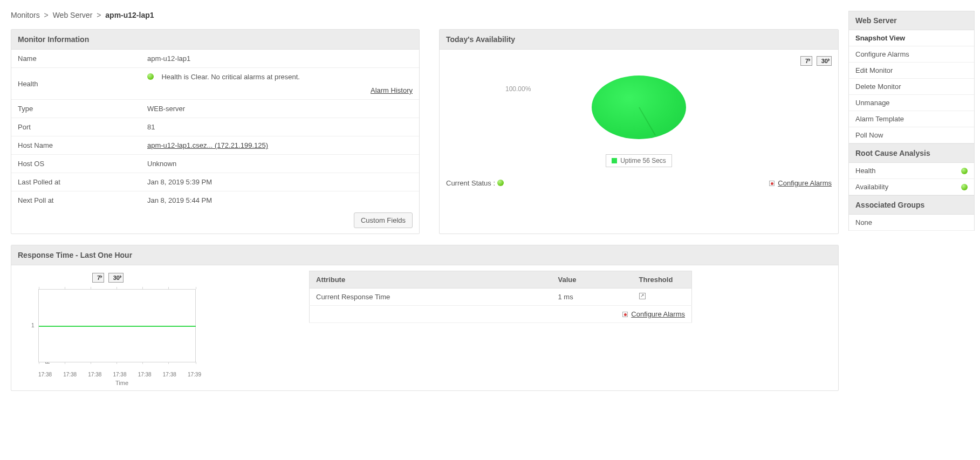 Image resolution: width=980 pixels, height=460 pixels. What do you see at coordinates (280, 201) in the screenshot?
I see `mi-nextpoll-value: Jan 8, 2019 5:44 PM` at bounding box center [280, 201].